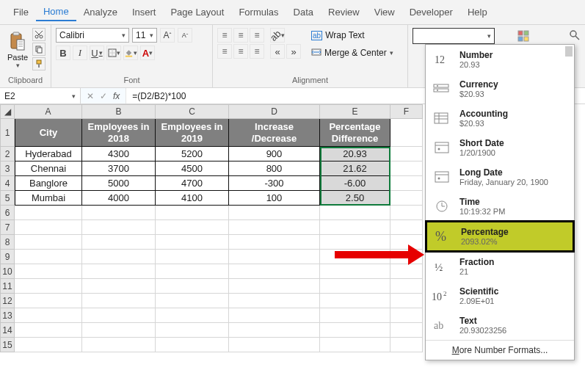 The image size is (585, 392). I want to click on cell: 4300, so click(119, 154).